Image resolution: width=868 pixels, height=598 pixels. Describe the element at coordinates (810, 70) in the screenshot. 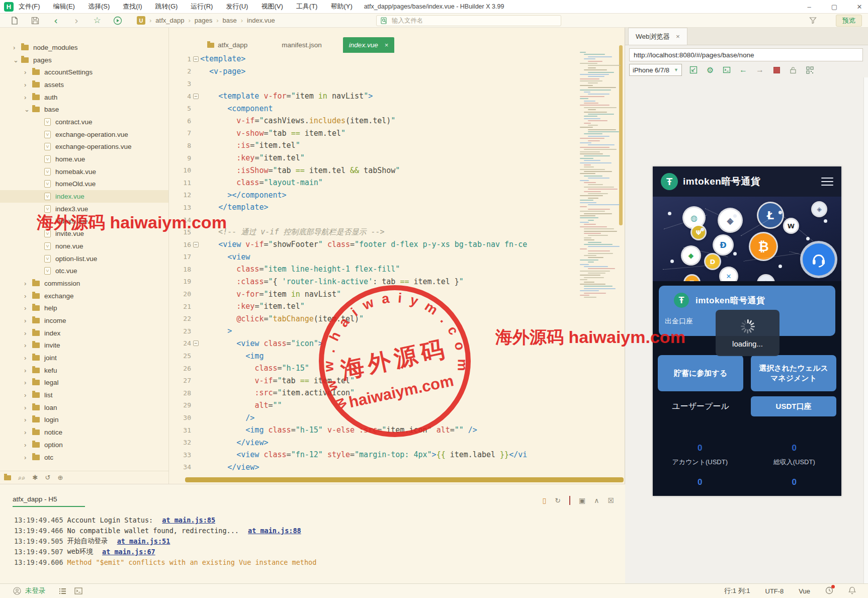

I see `qr-code-icon` at that location.